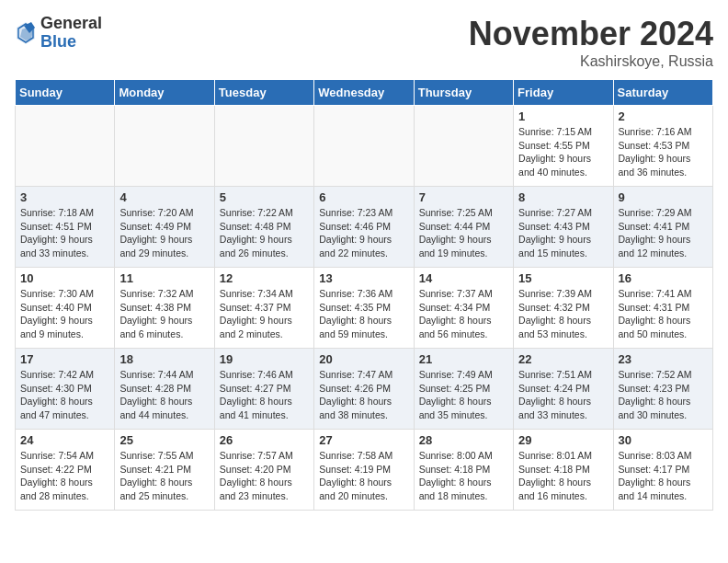 This screenshot has height=563, width=728. What do you see at coordinates (364, 389) in the screenshot?
I see `calendar-row-3: 17Sunrise: 7:42 AM Sunset: 4:30 PM Dayli…` at bounding box center [364, 389].